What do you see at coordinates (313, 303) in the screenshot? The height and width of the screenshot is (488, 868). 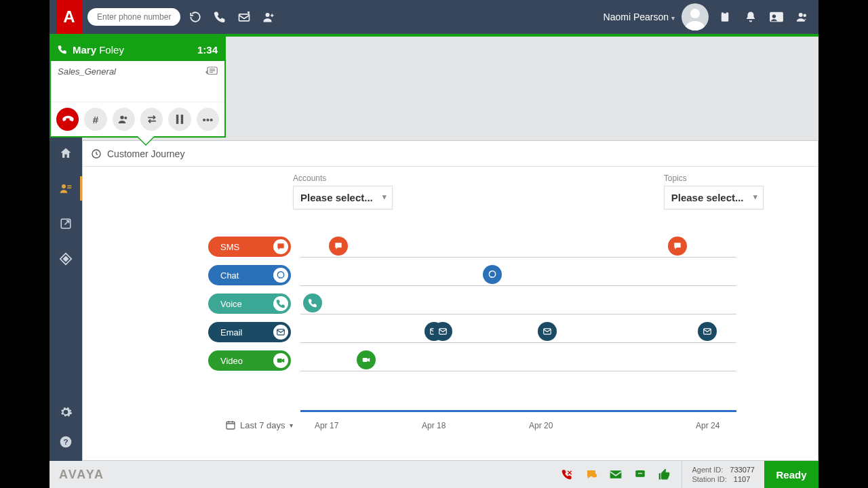 I see `event-voice` at bounding box center [313, 303].